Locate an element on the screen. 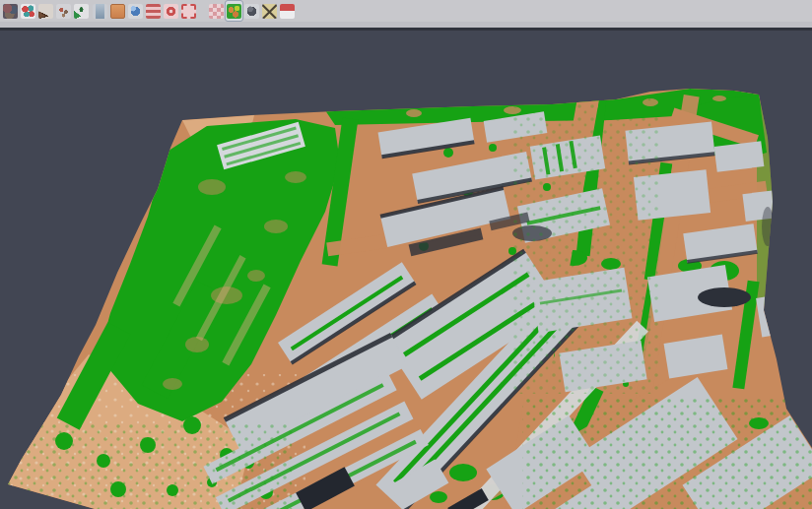 The height and width of the screenshot is (509, 812). red-layers-icon-glyph is located at coordinates (154, 12).